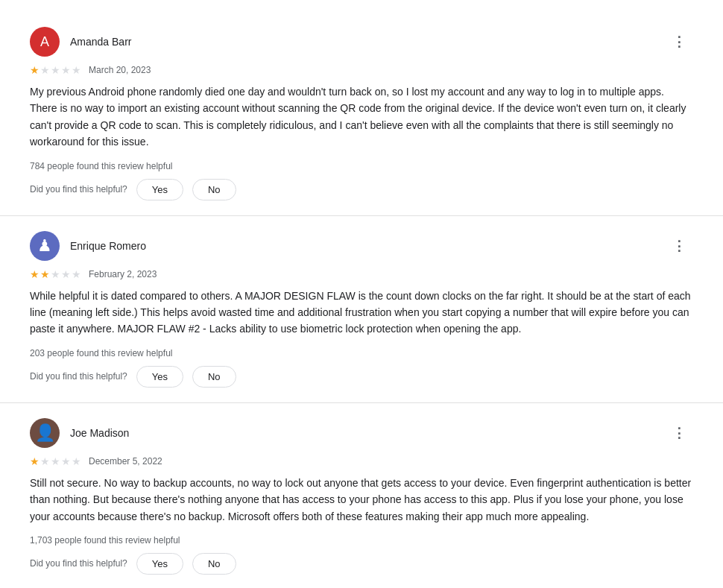 The height and width of the screenshot is (588, 723). What do you see at coordinates (362, 166) in the screenshot?
I see `helpful-count: 784 people found this review helpful` at bounding box center [362, 166].